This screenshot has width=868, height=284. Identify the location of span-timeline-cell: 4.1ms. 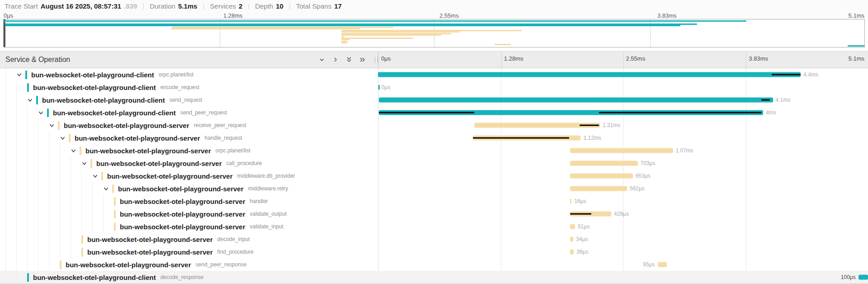
(623, 100).